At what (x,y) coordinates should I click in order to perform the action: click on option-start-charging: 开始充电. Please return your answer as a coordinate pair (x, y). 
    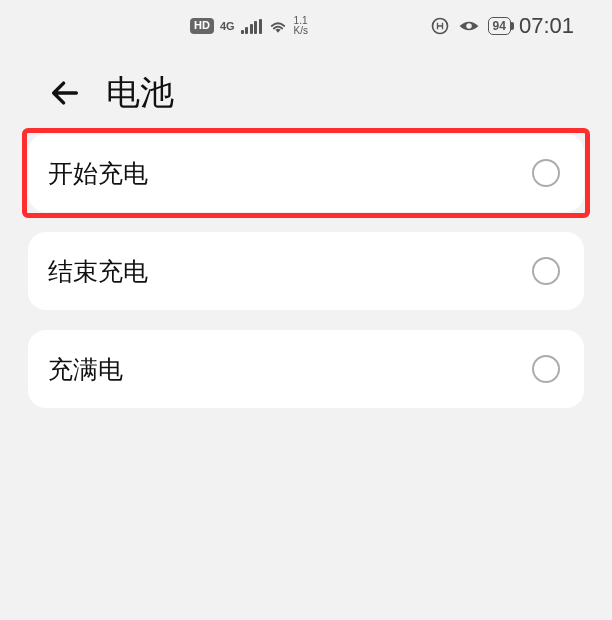
    Looking at the image, I should click on (306, 173).